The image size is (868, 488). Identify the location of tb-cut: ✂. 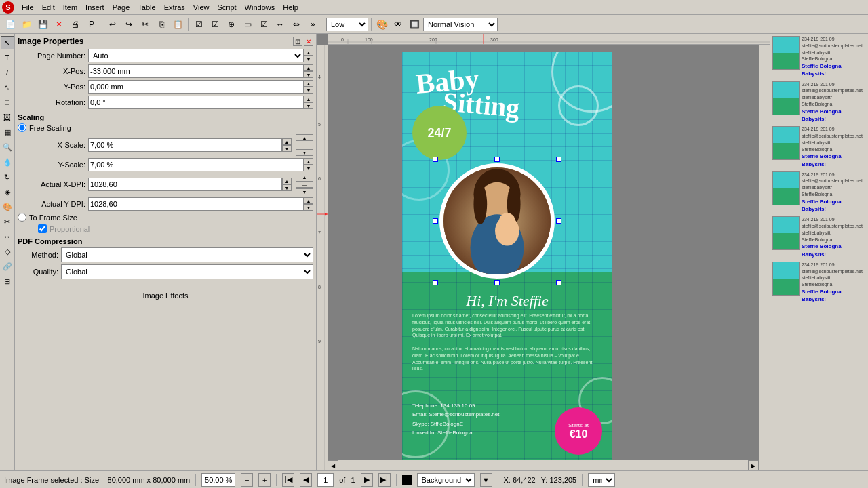
(145, 24).